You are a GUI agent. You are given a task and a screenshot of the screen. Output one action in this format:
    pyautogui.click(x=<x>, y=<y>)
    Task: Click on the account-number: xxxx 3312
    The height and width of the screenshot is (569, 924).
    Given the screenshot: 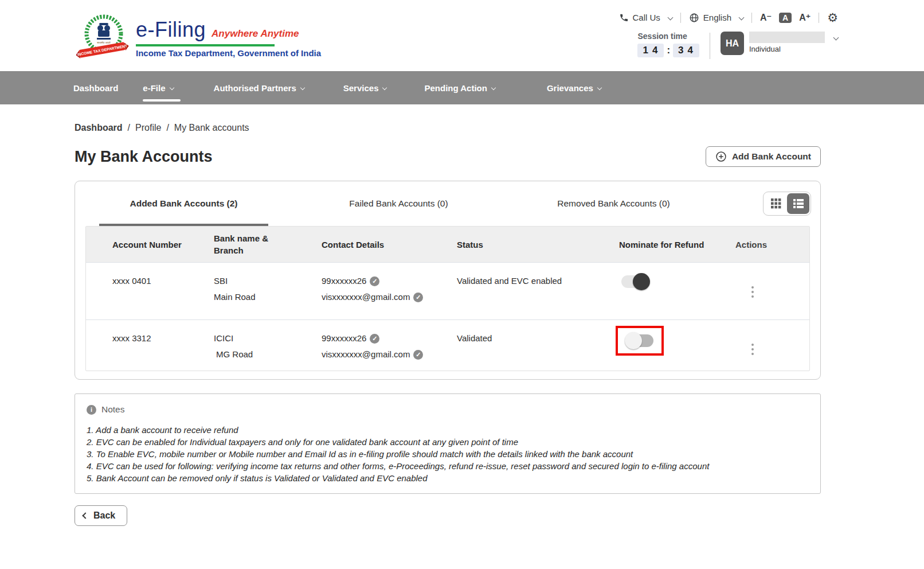 What is the action you would take?
    pyautogui.click(x=150, y=345)
    